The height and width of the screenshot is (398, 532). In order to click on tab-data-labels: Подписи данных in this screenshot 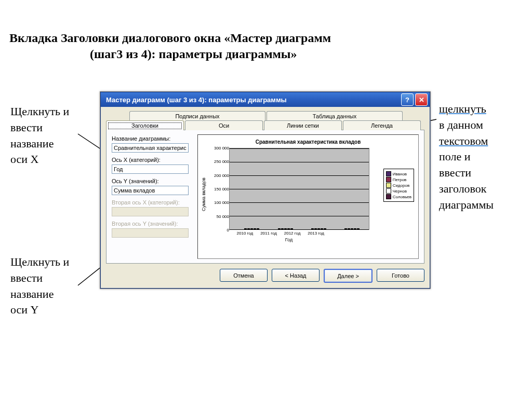, I will do `click(197, 116)`.